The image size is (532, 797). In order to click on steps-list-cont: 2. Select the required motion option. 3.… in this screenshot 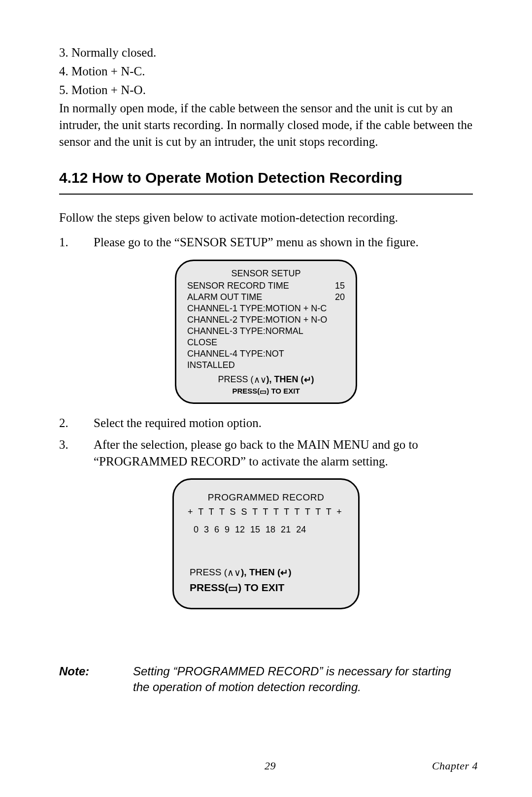, I will do `click(266, 442)`.